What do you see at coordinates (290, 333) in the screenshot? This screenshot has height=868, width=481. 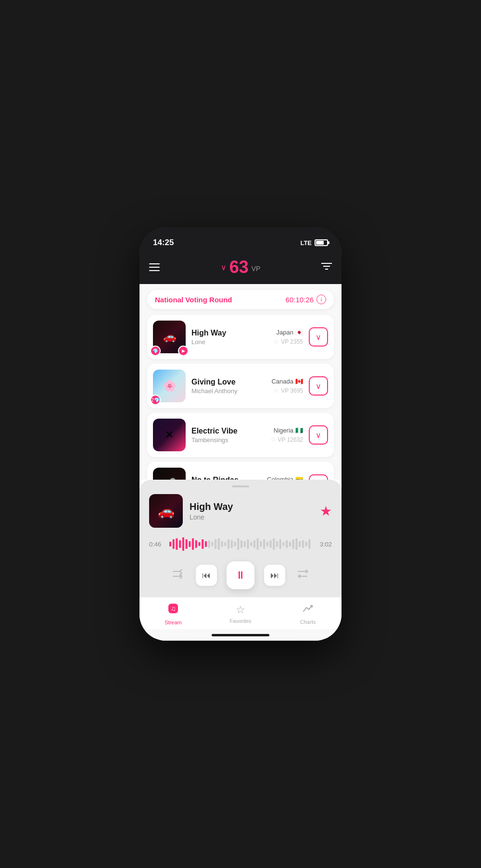 I see `song-country-1: Japan 🇯🇵` at bounding box center [290, 333].